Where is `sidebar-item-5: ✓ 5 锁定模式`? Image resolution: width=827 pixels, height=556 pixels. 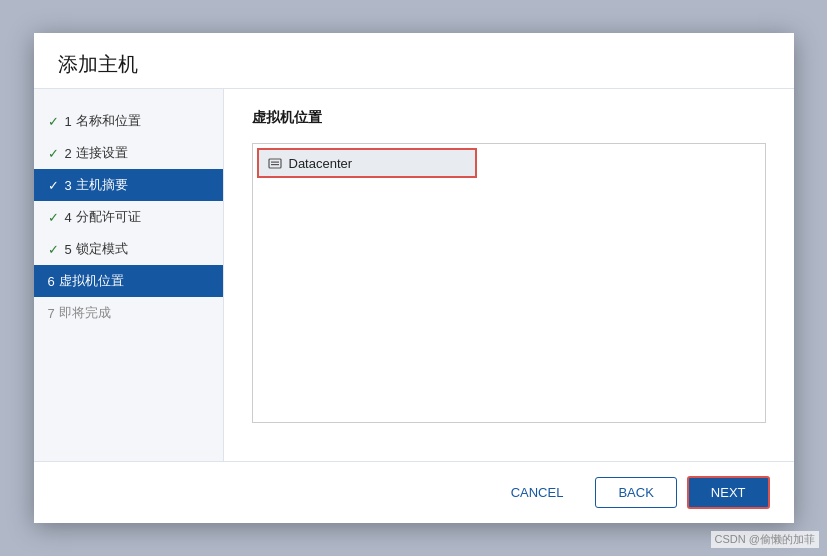 sidebar-item-5: ✓ 5 锁定模式 is located at coordinates (128, 249).